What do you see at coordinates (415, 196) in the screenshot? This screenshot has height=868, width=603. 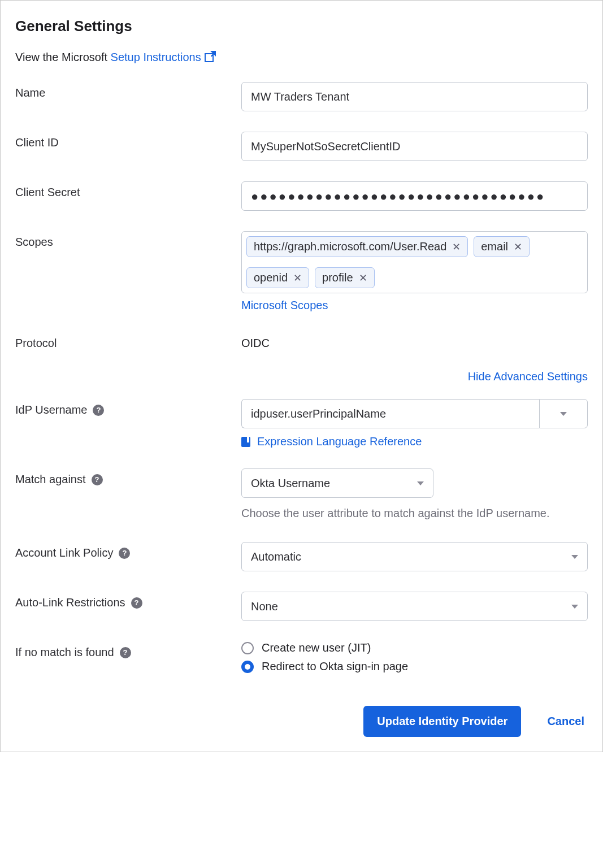 I see `client-secret-input: ●●●●●●●●●●●●●●●●●●●●●●●●●●●●●●●●` at bounding box center [415, 196].